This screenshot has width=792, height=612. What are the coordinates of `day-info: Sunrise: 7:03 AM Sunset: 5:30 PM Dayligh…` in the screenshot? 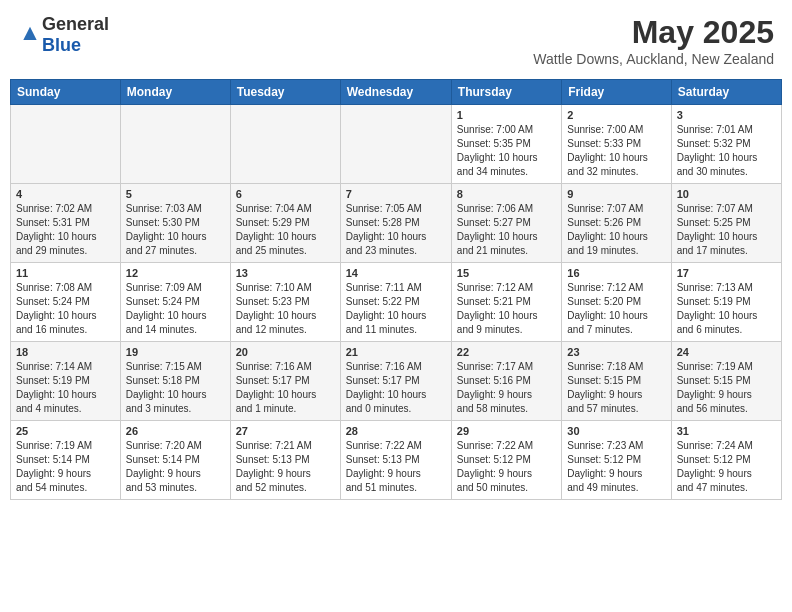 It's located at (176, 230).